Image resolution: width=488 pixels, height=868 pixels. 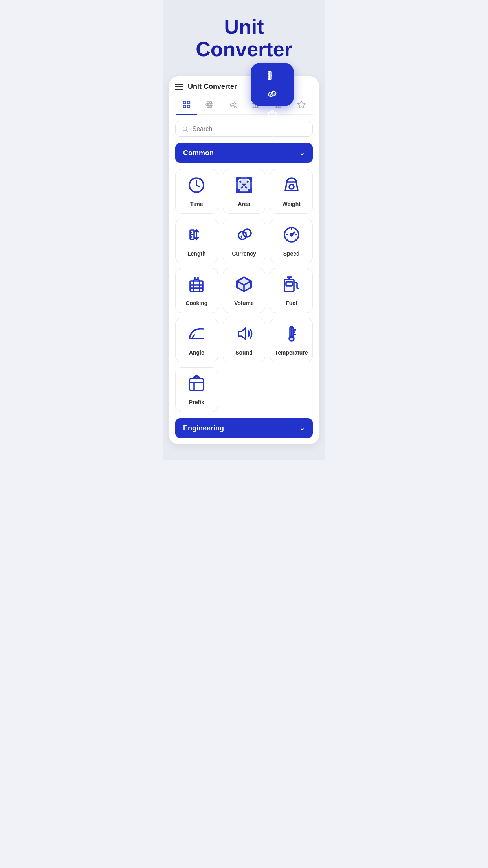 I want to click on currency-icon: ¥ £ $, so click(x=244, y=236).